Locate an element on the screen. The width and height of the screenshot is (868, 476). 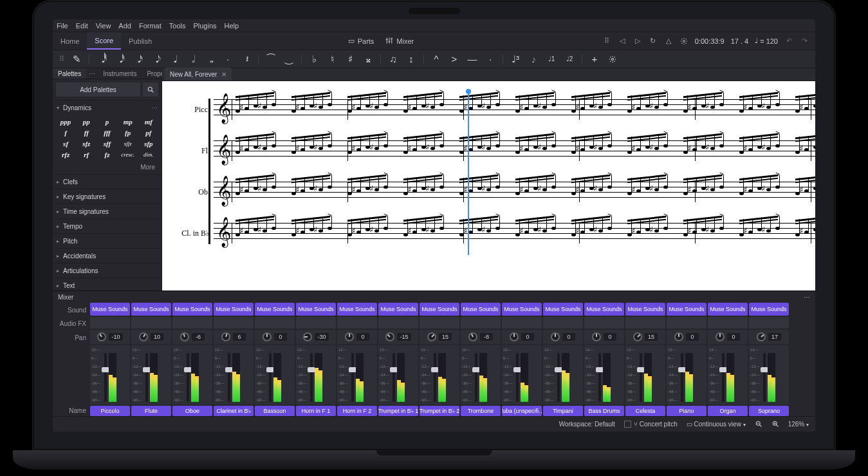
beam-icon: ♫ is located at coordinates (393, 59).